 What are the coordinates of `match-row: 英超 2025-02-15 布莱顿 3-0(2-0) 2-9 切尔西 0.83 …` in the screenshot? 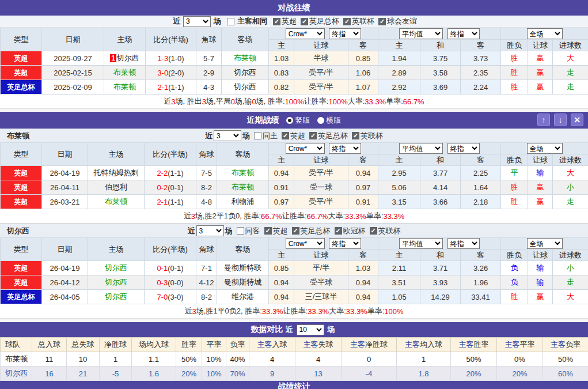 It's located at (294, 73).